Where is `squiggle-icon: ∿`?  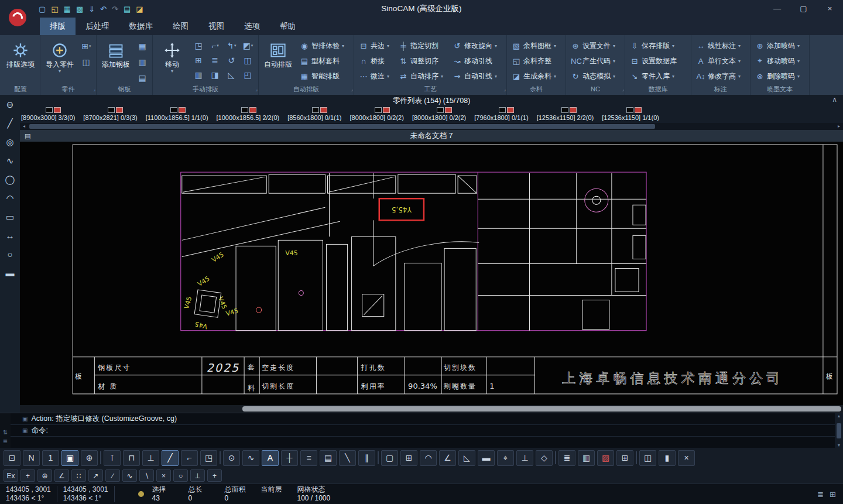
squiggle-icon: ∿ is located at coordinates (130, 475).